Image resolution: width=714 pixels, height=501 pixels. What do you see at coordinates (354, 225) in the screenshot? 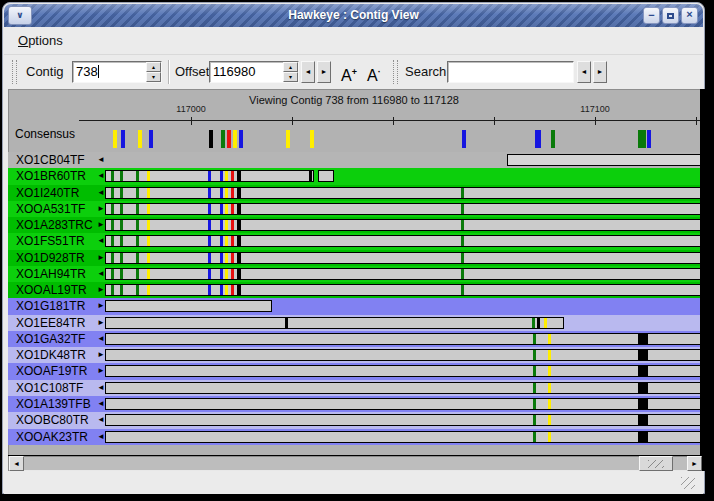
I see `read-row: XO1A283TRC ►` at bounding box center [354, 225].